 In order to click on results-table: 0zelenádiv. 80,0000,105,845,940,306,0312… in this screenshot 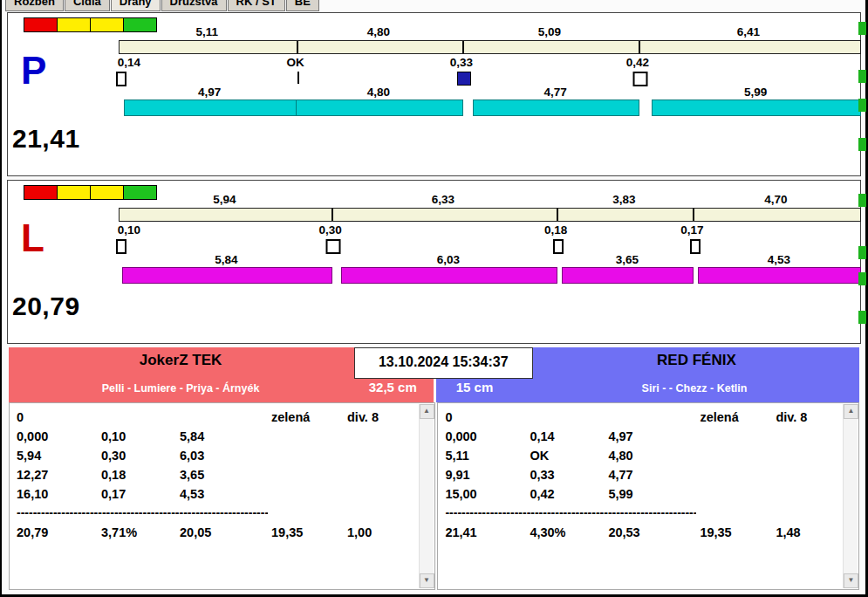, I will do `click(222, 473)`.